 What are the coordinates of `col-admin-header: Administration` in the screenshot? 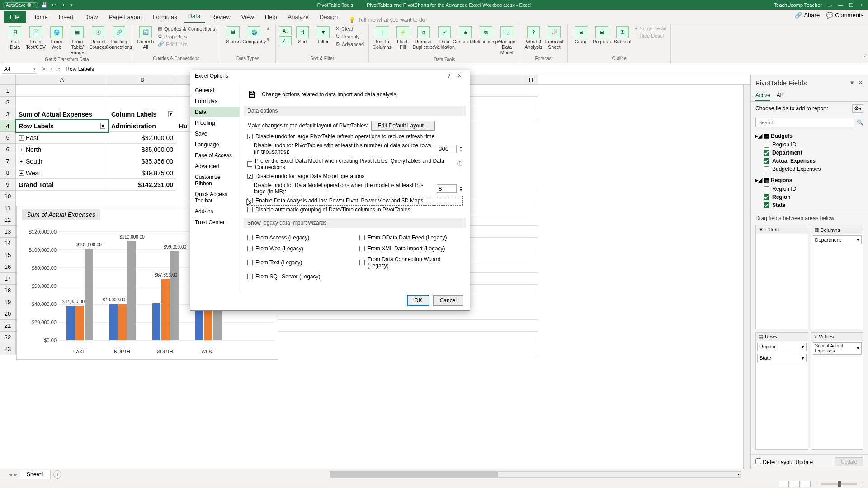 It's located at (142, 126).